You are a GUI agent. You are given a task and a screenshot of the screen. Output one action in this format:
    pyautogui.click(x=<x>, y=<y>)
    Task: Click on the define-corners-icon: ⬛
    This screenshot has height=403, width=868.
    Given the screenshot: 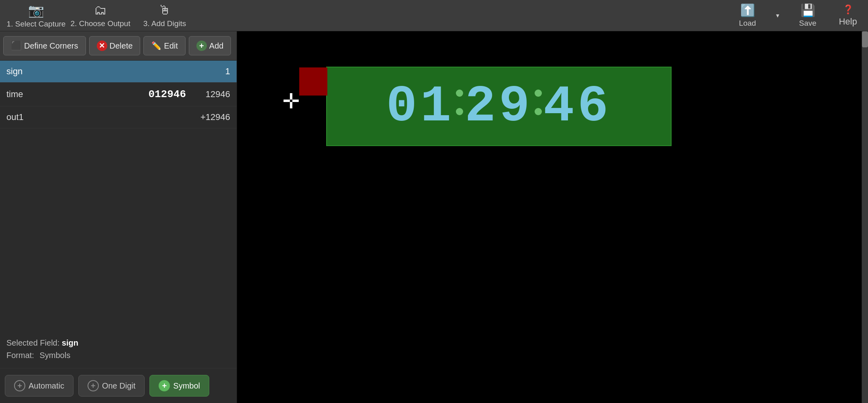 What is the action you would take?
    pyautogui.click(x=16, y=46)
    